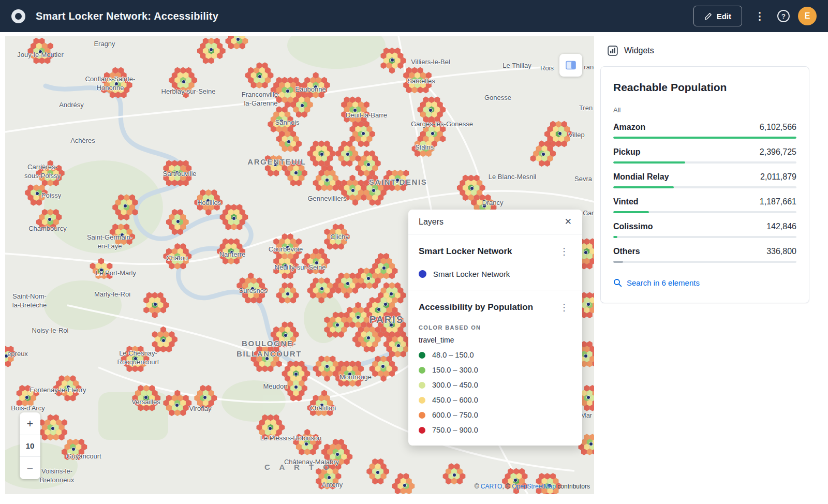 Image resolution: width=828 pixels, height=504 pixels. What do you see at coordinates (783, 16) in the screenshot?
I see `help-button: ?` at bounding box center [783, 16].